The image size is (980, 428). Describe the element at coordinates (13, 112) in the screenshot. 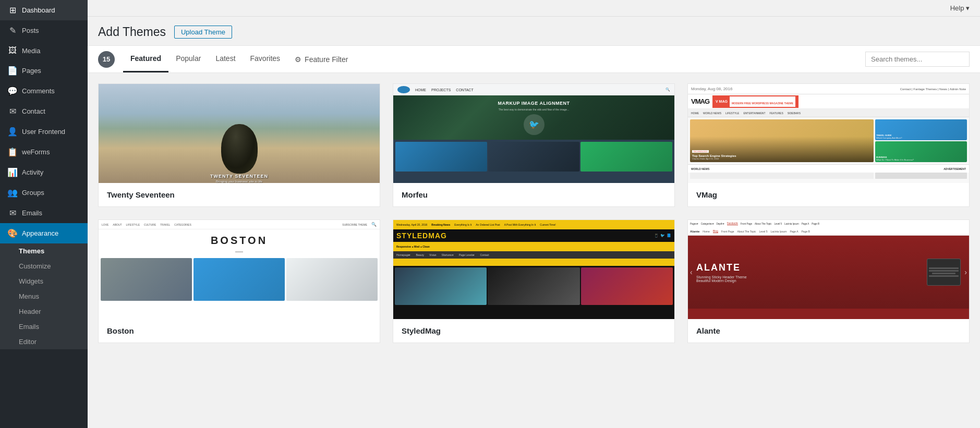

I see `contact-icon: ✉` at that location.